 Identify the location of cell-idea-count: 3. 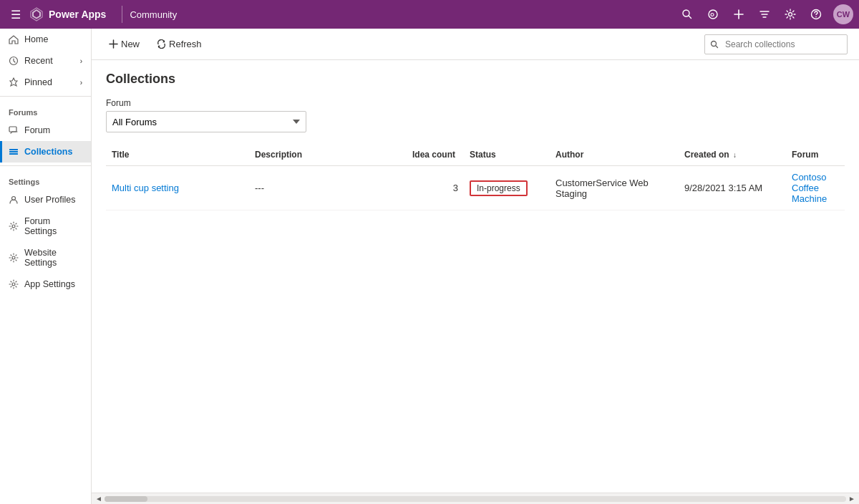
(435, 188).